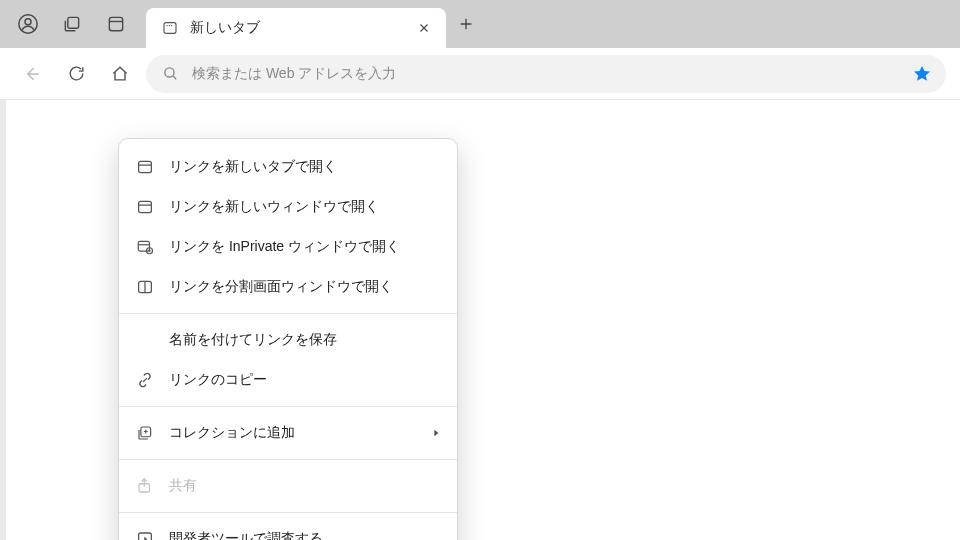 This screenshot has width=960, height=540. Describe the element at coordinates (305, 535) in the screenshot. I see `menu-label: 開発者ツールで調査する` at that location.